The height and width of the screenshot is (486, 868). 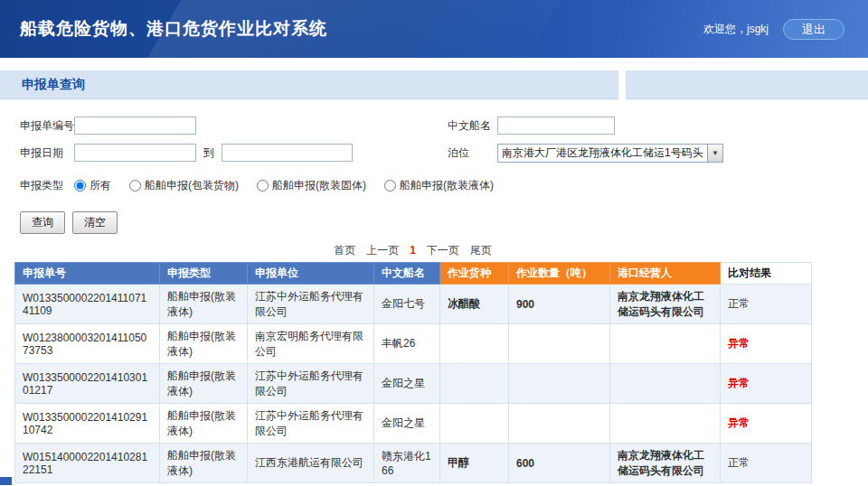 What do you see at coordinates (414, 463) in the screenshot?
I see `table-row: W015140000220141028122151 船舶申报(散装液体) 江西东…` at bounding box center [414, 463].